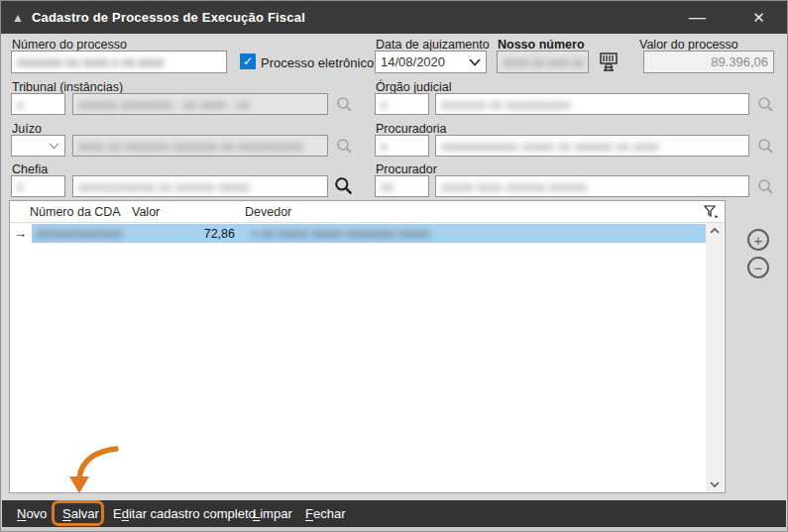 The width and height of the screenshot is (788, 532). Describe the element at coordinates (184, 513) in the screenshot. I see `editar-cadastro-completo-button: Editar cadastro completo` at that location.